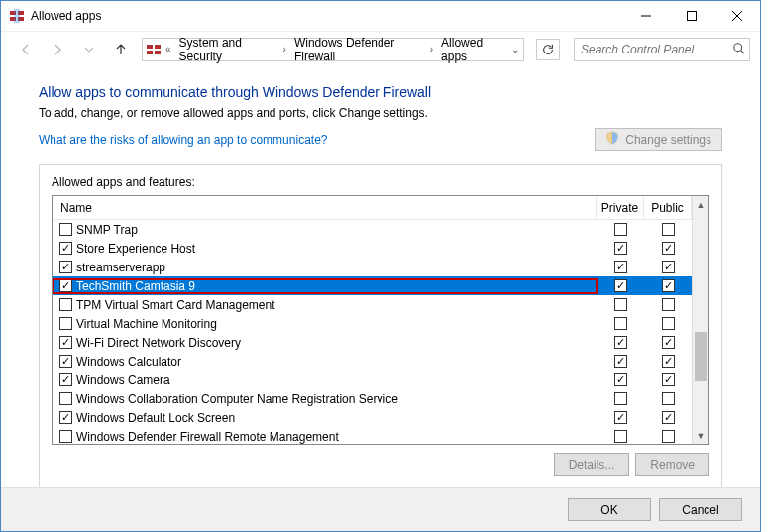 The width and height of the screenshot is (761, 532). I want to click on table-row: TPM Virtual Smart Card Management, so click(373, 305).